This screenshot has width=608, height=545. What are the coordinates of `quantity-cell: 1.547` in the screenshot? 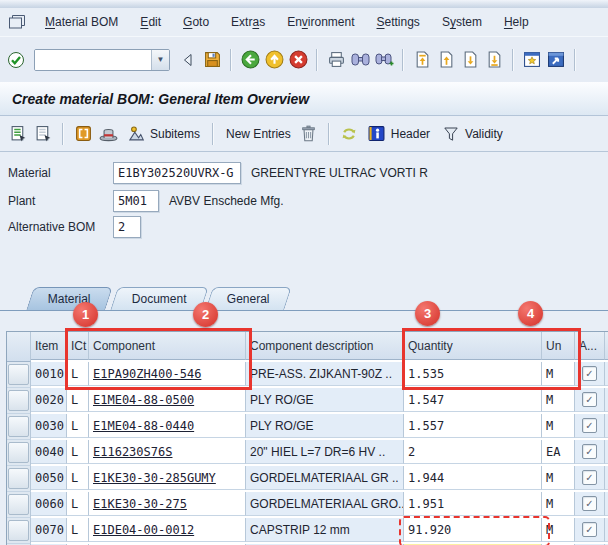 It's located at (473, 400).